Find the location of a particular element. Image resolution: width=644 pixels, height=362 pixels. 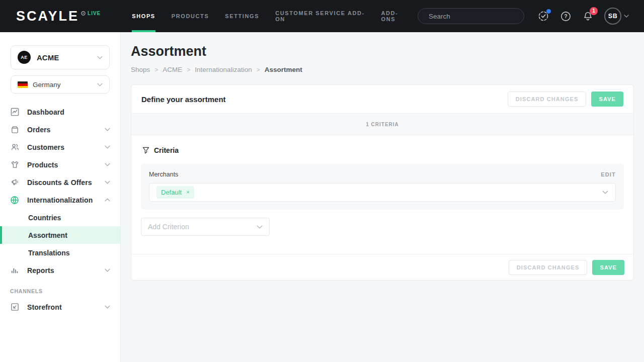

criteria-count: 1 CRITERIA is located at coordinates (382, 125).